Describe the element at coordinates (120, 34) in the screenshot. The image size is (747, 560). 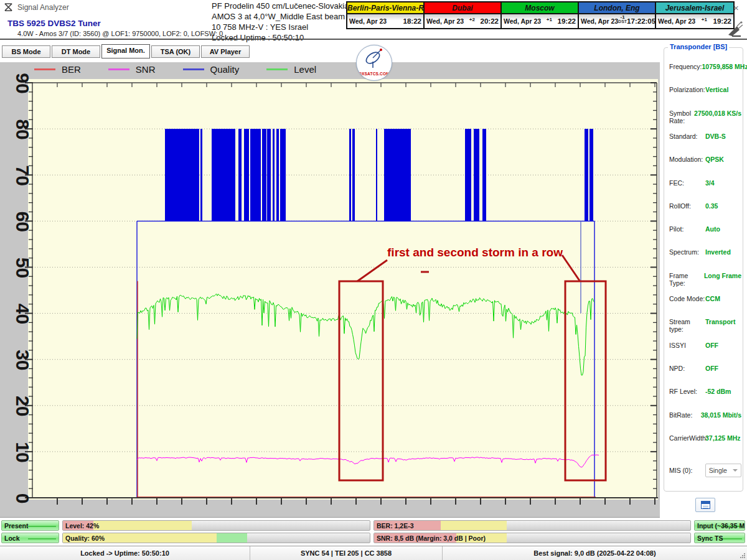
I see `tuner-detail: 4.0W - Amos 3/7 (ID: 3560) @ LOF1: 97500…` at that location.